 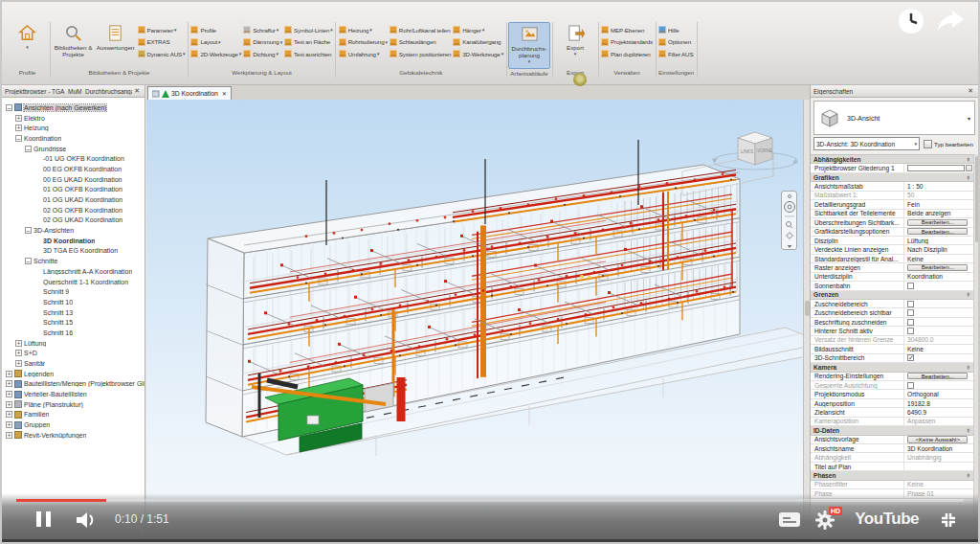 I want to click on property-section: Kamera⇞, so click(x=892, y=368).